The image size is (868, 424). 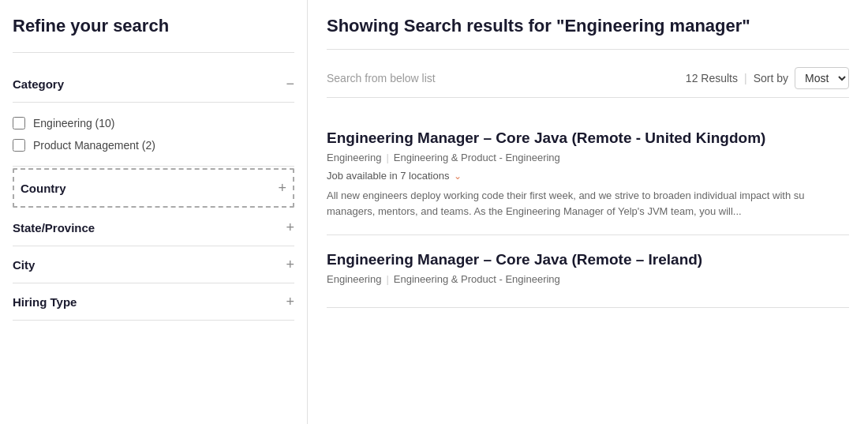 What do you see at coordinates (381, 78) in the screenshot?
I see `search-from-below-text: Search from below list` at bounding box center [381, 78].